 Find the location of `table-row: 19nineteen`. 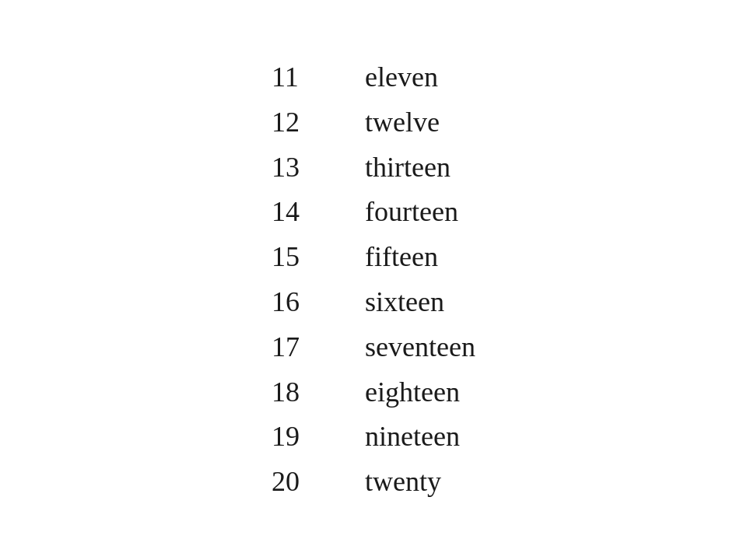

table-row: 19nineteen is located at coordinates (374, 437).